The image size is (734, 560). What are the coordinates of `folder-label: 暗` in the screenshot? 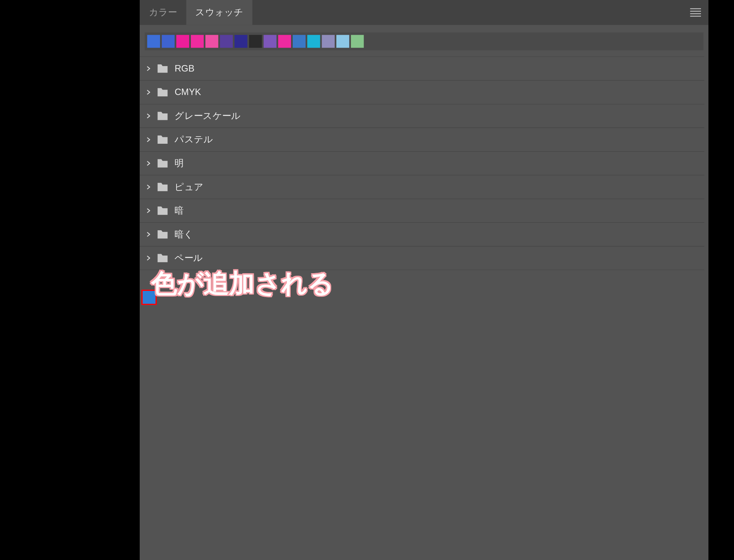 It's located at (179, 211).